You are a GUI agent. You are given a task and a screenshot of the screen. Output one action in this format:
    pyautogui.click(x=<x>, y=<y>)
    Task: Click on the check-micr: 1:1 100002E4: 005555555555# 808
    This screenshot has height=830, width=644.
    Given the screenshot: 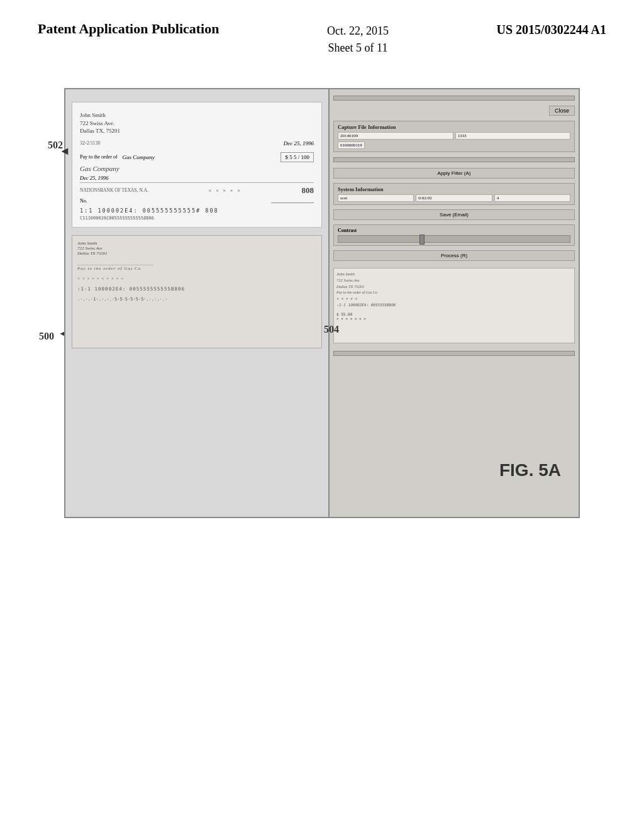 What is the action you would take?
    pyautogui.click(x=197, y=211)
    